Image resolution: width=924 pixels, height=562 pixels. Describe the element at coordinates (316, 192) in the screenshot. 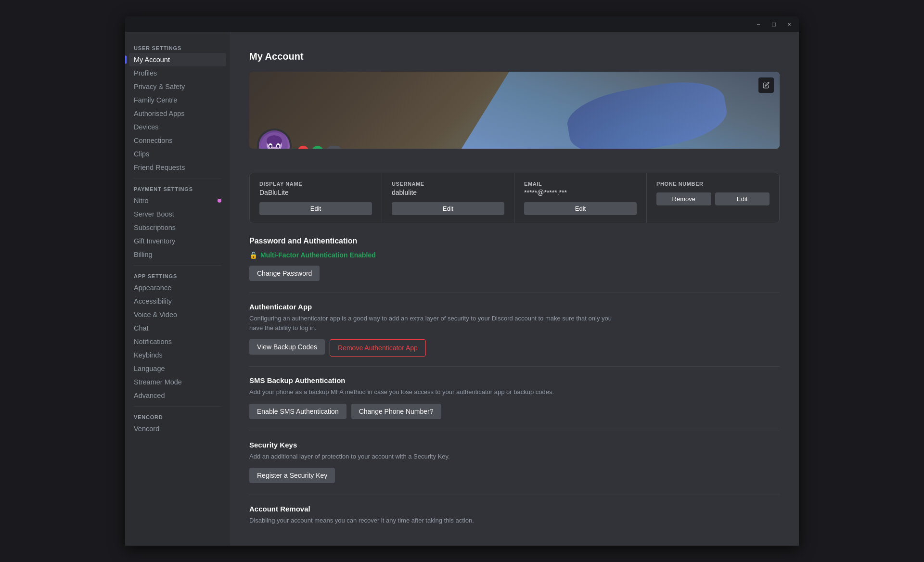

I see `display-name-value: DaBluLite` at that location.